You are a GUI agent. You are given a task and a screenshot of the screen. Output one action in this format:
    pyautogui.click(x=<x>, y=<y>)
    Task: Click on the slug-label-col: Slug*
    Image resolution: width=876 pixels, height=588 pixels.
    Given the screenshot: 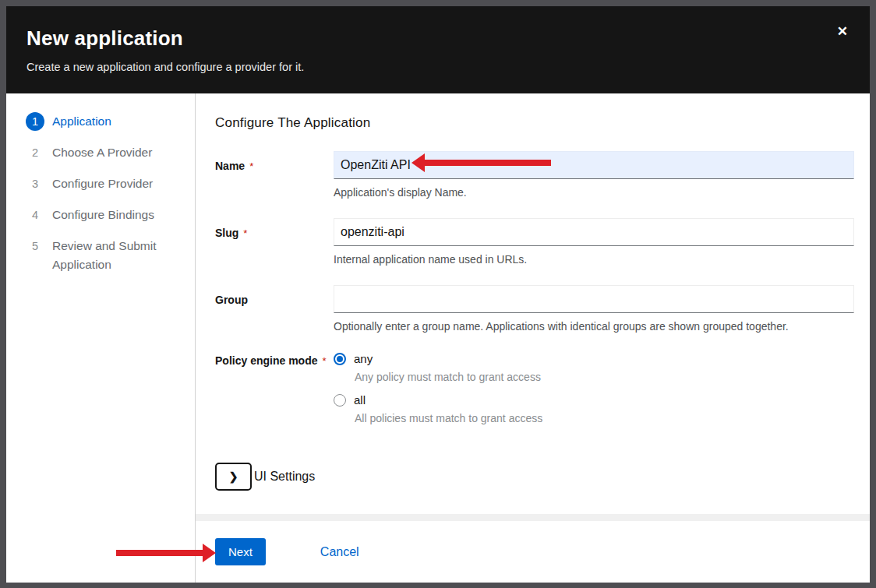 What is the action you would take?
    pyautogui.click(x=274, y=241)
    